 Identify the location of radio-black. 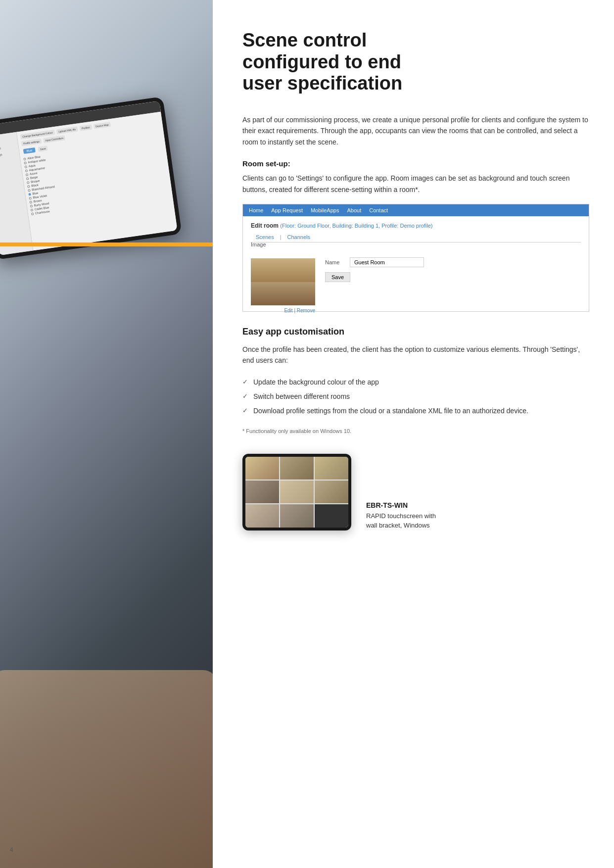
(29, 187).